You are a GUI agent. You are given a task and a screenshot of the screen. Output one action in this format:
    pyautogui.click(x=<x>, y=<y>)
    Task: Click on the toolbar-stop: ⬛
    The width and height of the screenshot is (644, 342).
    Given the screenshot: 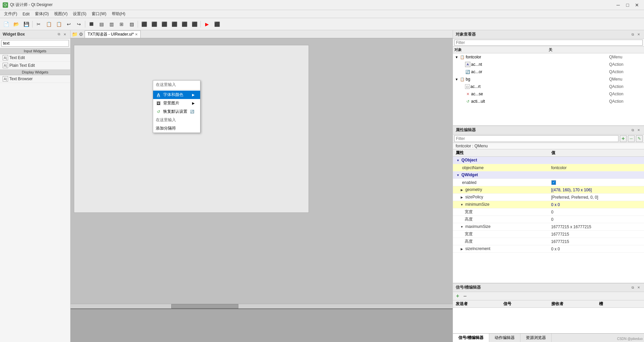 What is the action you would take?
    pyautogui.click(x=217, y=24)
    